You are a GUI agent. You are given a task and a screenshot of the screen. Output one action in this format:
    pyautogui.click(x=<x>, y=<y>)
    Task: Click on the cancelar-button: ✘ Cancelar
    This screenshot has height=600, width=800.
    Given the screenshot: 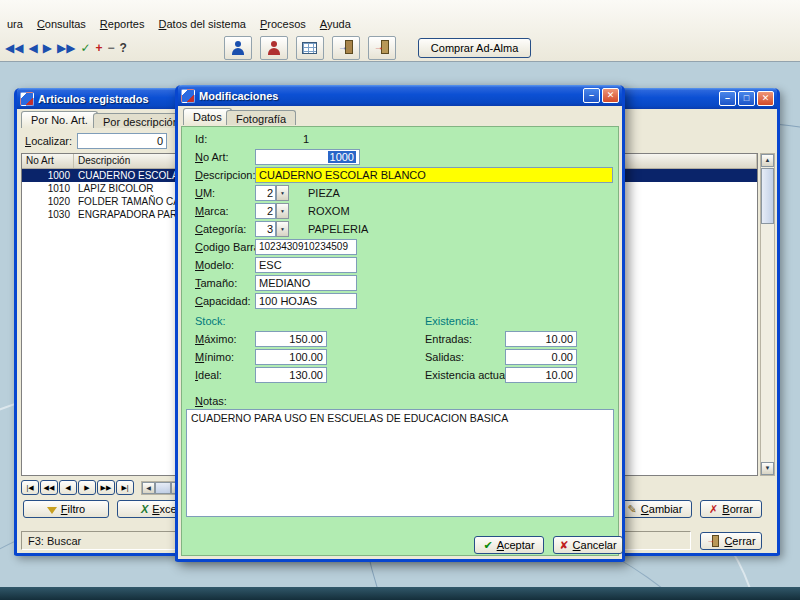 What is the action you would take?
    pyautogui.click(x=588, y=545)
    